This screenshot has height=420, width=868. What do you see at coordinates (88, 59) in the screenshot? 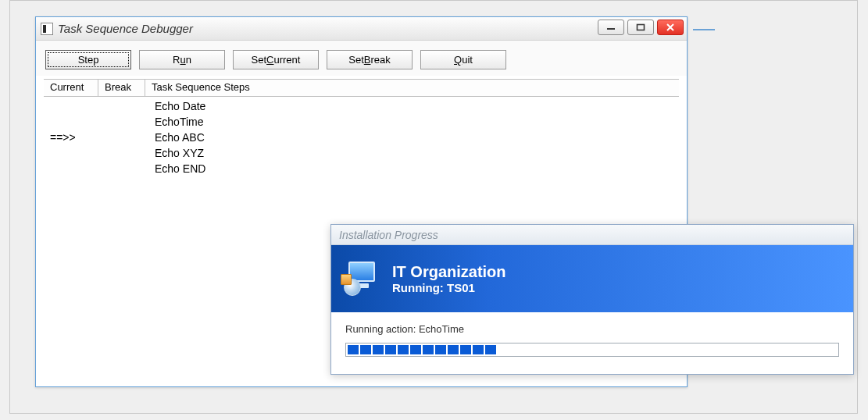
I see `step-button: Step` at bounding box center [88, 59].